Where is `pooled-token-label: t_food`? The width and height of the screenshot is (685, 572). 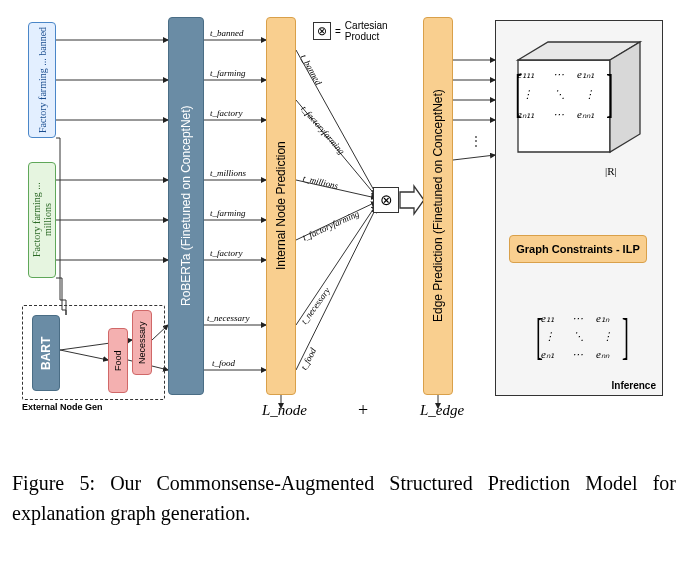 pooled-token-label: t_food is located at coordinates (309, 358).